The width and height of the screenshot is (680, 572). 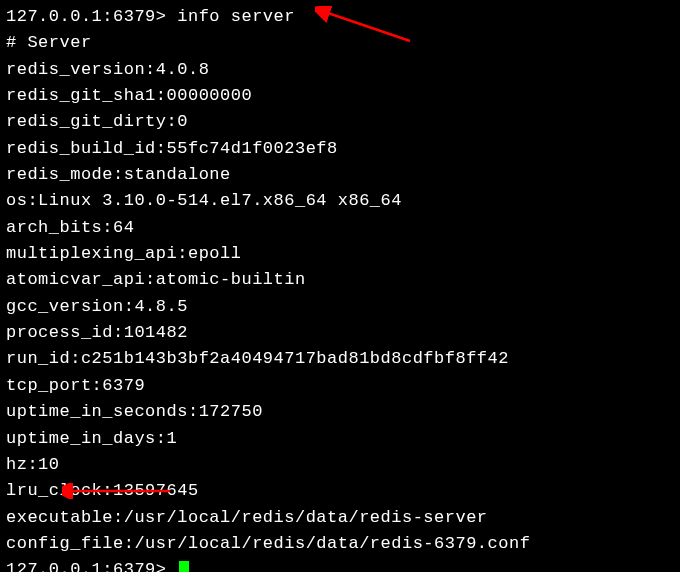 I want to click on command-line: 127.0.0.1:6379> info server, so click(x=340, y=17).